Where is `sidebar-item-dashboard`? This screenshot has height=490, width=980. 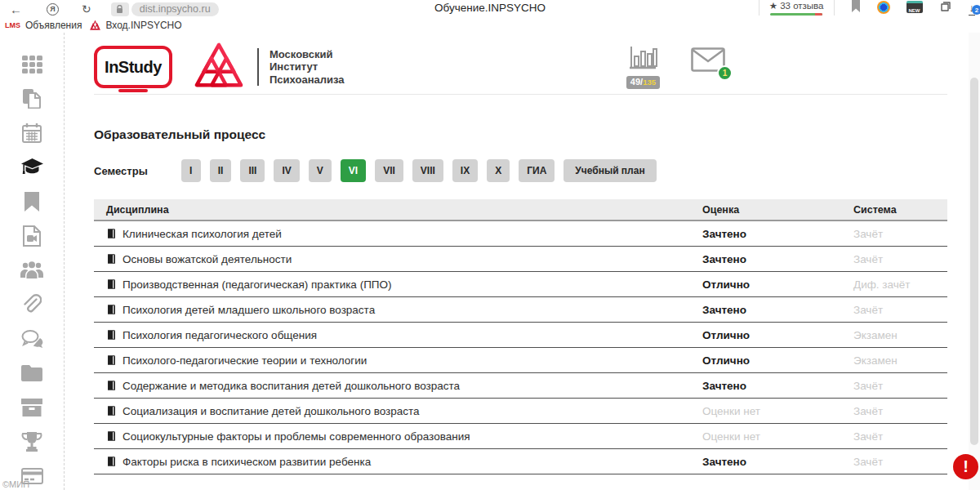 sidebar-item-dashboard is located at coordinates (32, 64).